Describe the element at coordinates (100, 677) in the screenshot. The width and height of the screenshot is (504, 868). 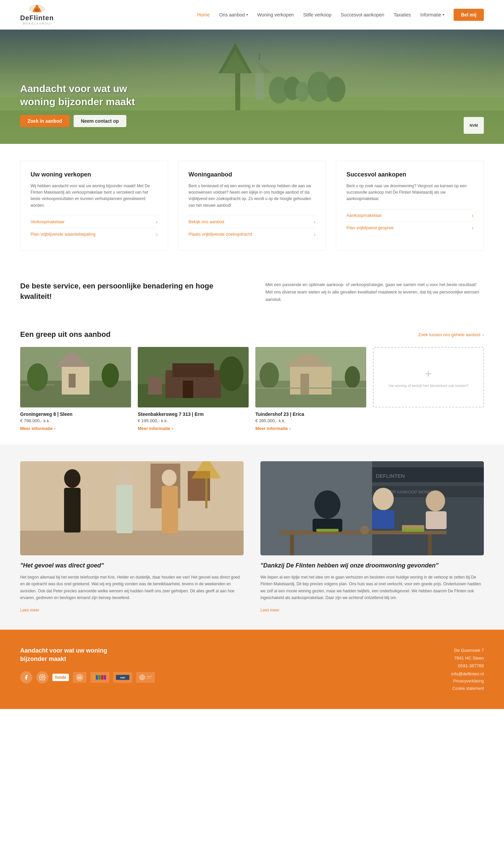
I see `color-cert-badge` at that location.